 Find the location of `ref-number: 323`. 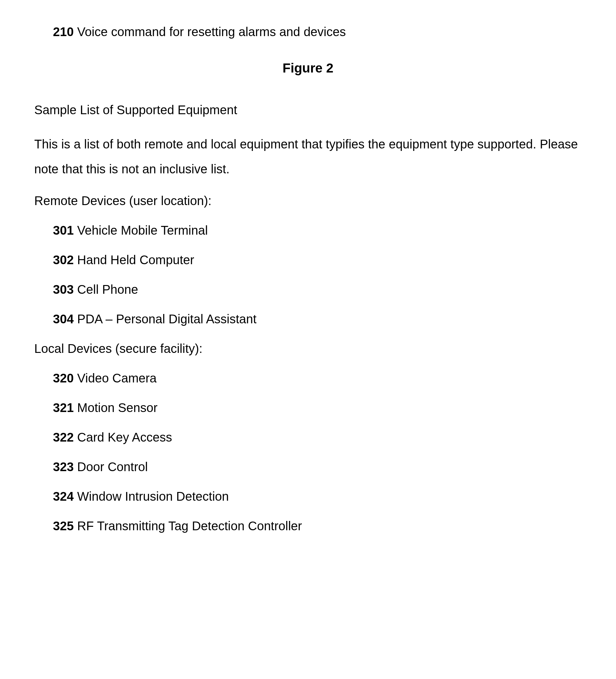

ref-number: 323 is located at coordinates (63, 467).